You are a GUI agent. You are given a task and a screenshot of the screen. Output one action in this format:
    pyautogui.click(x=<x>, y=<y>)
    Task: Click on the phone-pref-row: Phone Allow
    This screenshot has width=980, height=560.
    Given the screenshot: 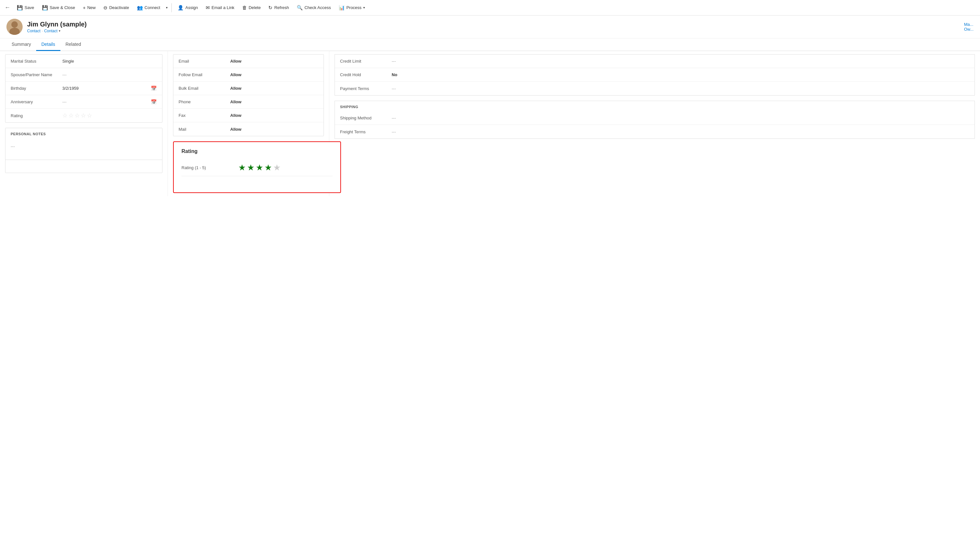 What is the action you would take?
    pyautogui.click(x=249, y=102)
    